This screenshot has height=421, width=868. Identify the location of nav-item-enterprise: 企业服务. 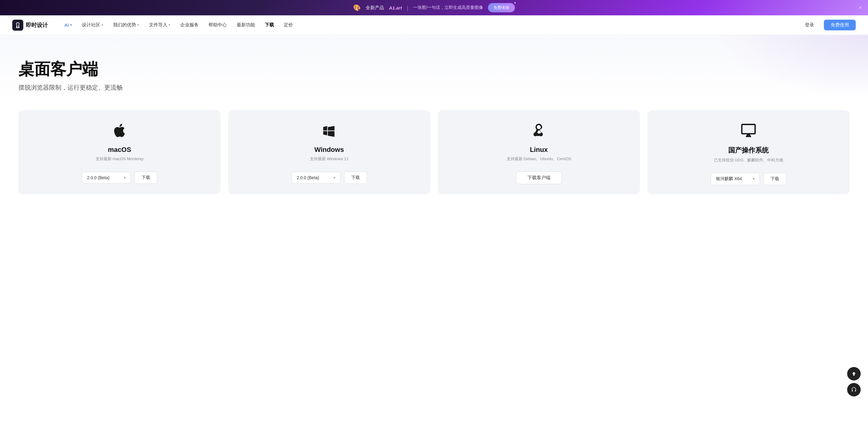
(189, 25).